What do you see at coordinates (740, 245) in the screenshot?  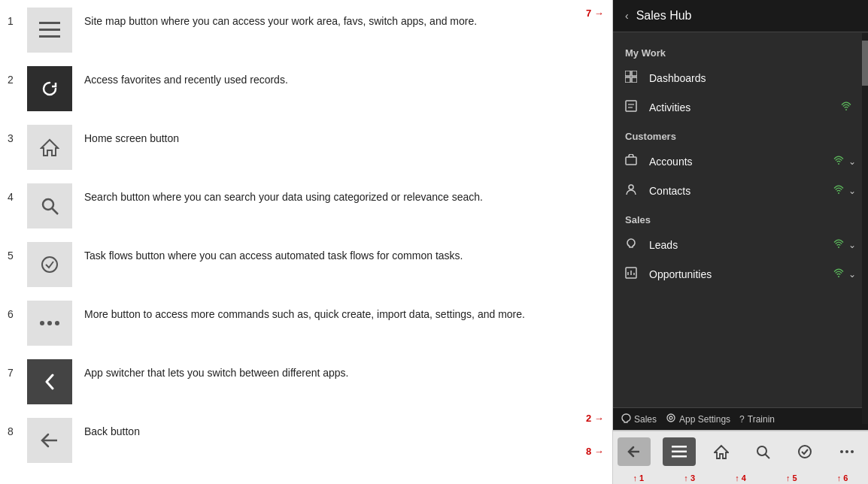 I see `sidebar-item-leads: Leads⌄` at bounding box center [740, 245].